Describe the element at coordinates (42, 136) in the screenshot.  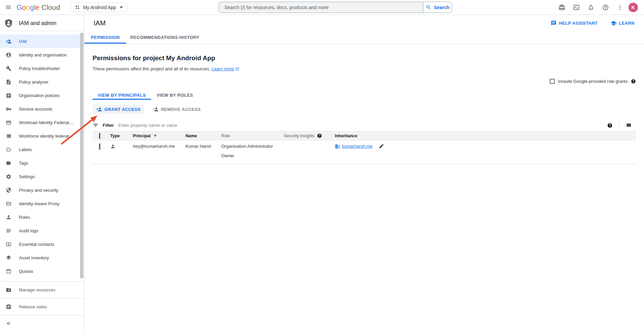
I see `sidebar-item-workforce-identity-federat: Workforce identity federat…` at that location.